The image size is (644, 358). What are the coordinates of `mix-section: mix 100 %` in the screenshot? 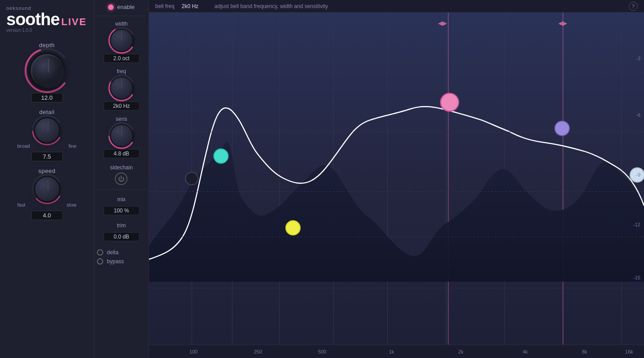 It's located at (121, 206).